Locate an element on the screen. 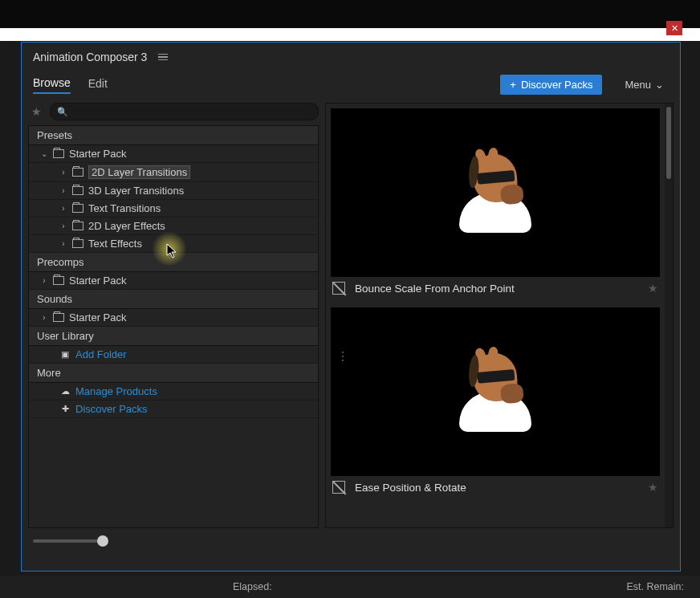 The image size is (700, 598). section-more: More is located at coordinates (173, 373).